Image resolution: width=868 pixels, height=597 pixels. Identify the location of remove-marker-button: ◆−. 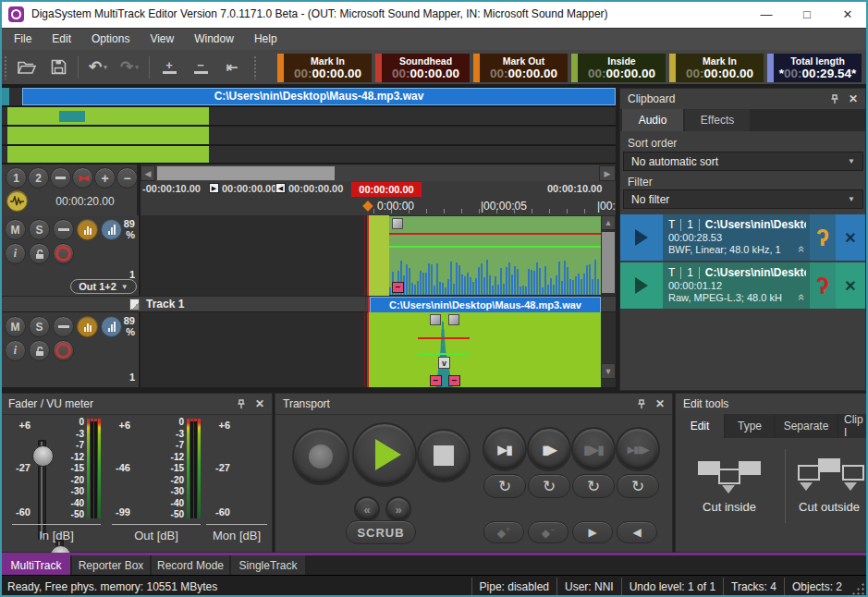
(548, 532).